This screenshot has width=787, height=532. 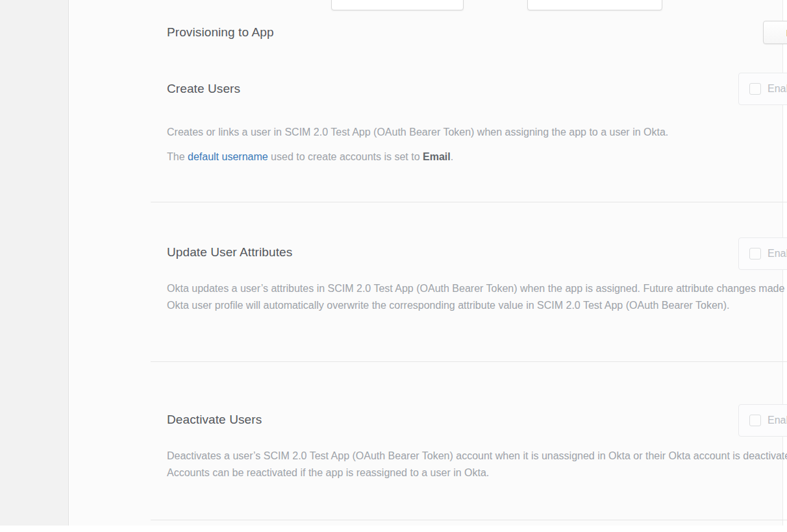 I want to click on description-middle: used to create accounts is set to, so click(x=345, y=157).